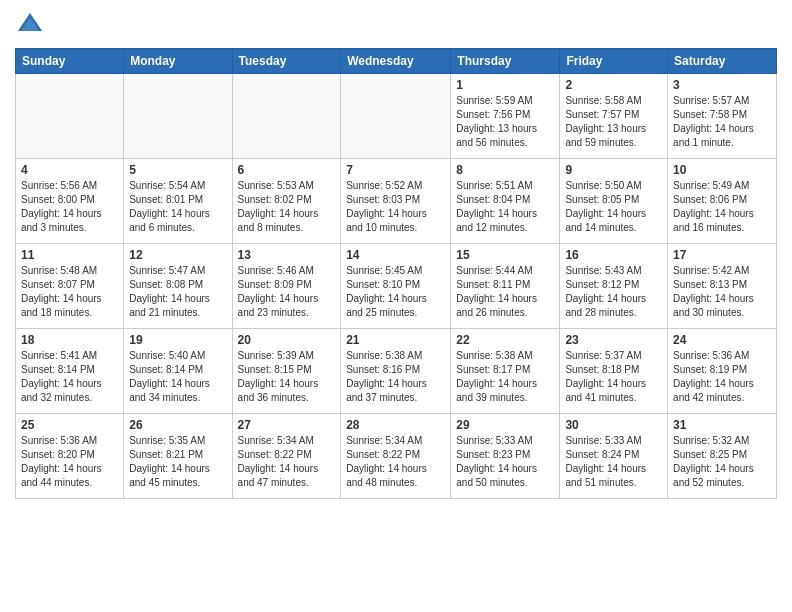  Describe the element at coordinates (614, 292) in the screenshot. I see `day-info: Sunrise: 5:43 AM Sunset: 8:12 PM Dayligh…` at that location.